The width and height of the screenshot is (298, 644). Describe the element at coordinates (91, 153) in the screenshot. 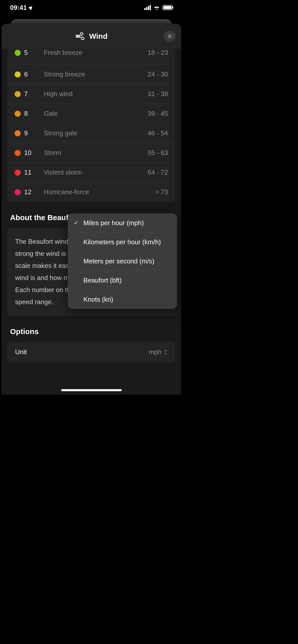

I see `table-row: 10Storm55 - 63` at that location.